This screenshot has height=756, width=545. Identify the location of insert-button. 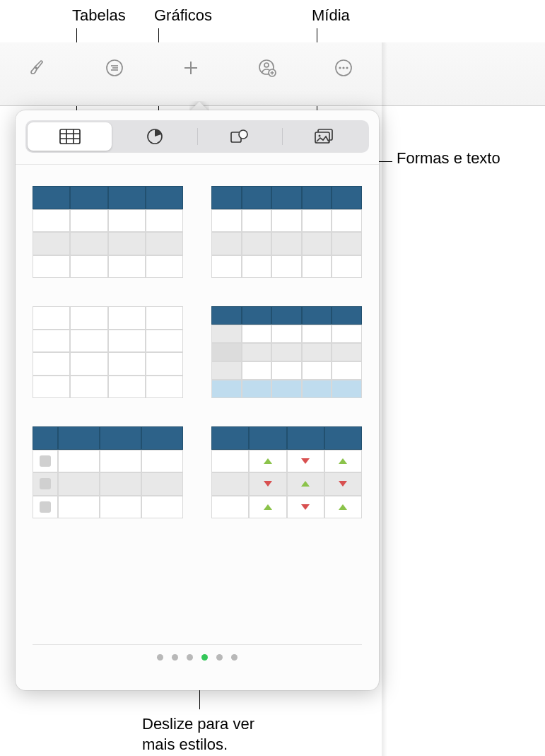
(191, 68).